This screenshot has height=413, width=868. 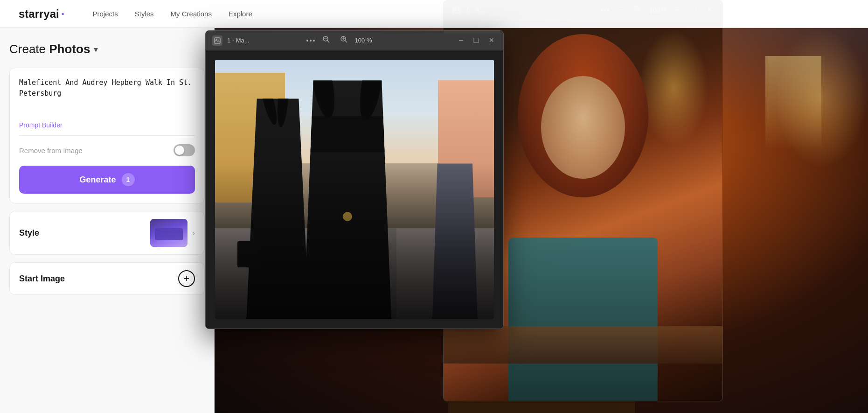 I want to click on add-icon: +, so click(x=187, y=279).